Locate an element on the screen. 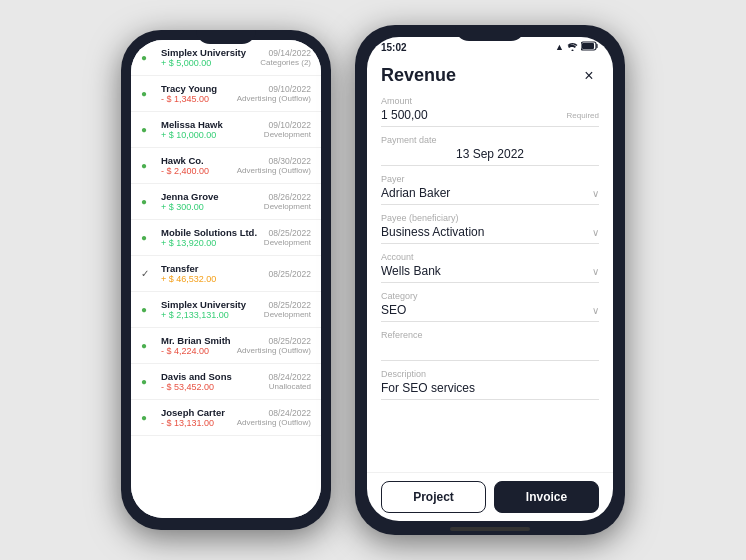  tx-amount: + $ 13,920.00 is located at coordinates (210, 243).